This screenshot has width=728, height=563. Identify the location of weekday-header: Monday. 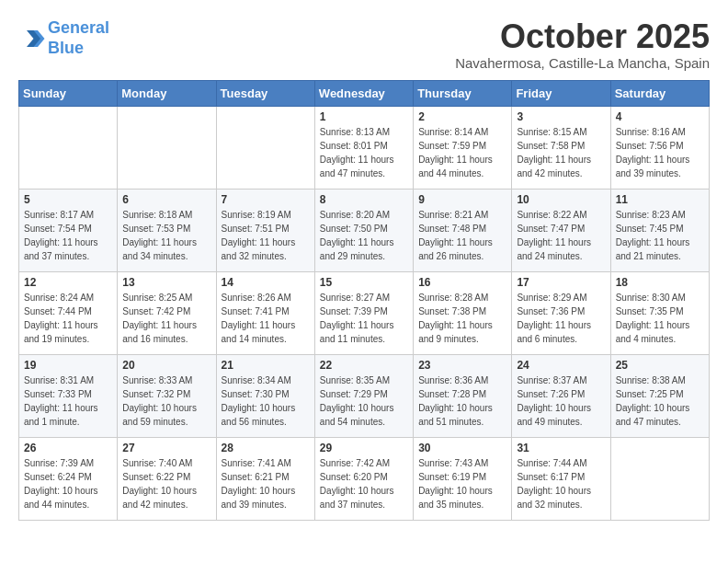
(167, 93).